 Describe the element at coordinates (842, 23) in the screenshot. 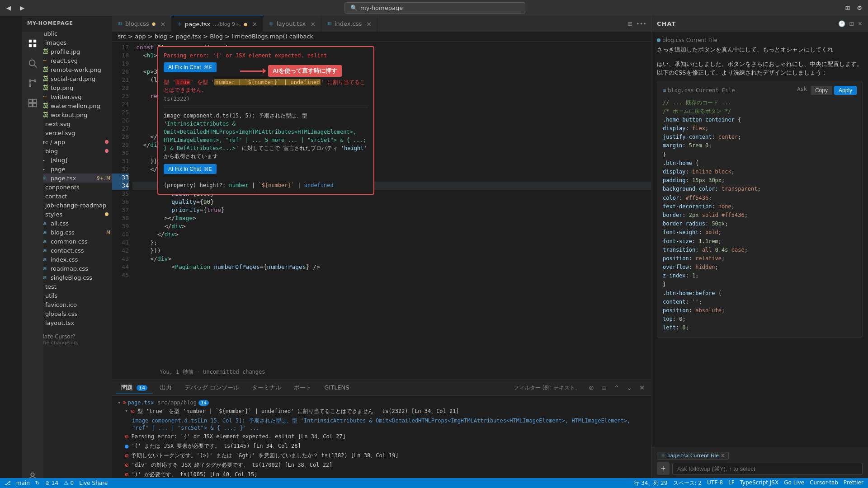

I see `chat-history-icon: 🕐` at that location.